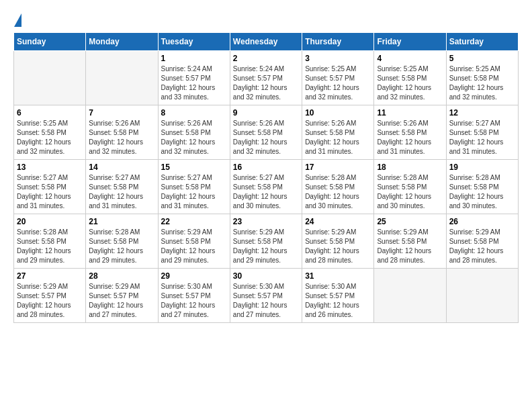  I want to click on week-row-2: 6Sunrise: 5:25 AM Sunset: 5:58 PM Daylig…, so click(266, 133).